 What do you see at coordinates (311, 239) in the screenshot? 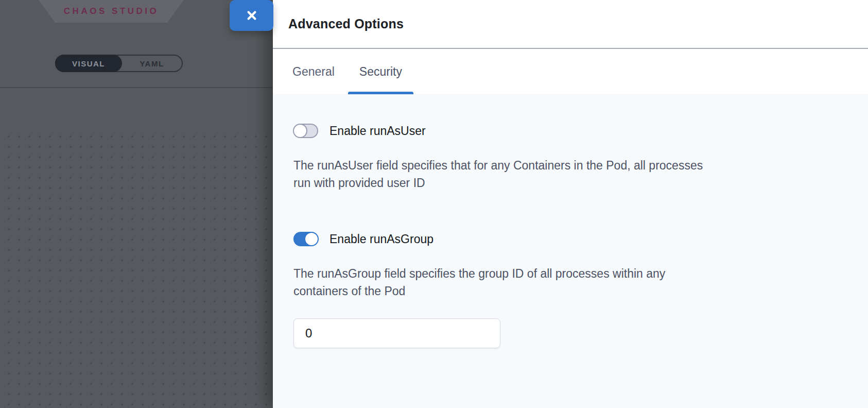
I see `runasgroup-toggle-knob` at bounding box center [311, 239].